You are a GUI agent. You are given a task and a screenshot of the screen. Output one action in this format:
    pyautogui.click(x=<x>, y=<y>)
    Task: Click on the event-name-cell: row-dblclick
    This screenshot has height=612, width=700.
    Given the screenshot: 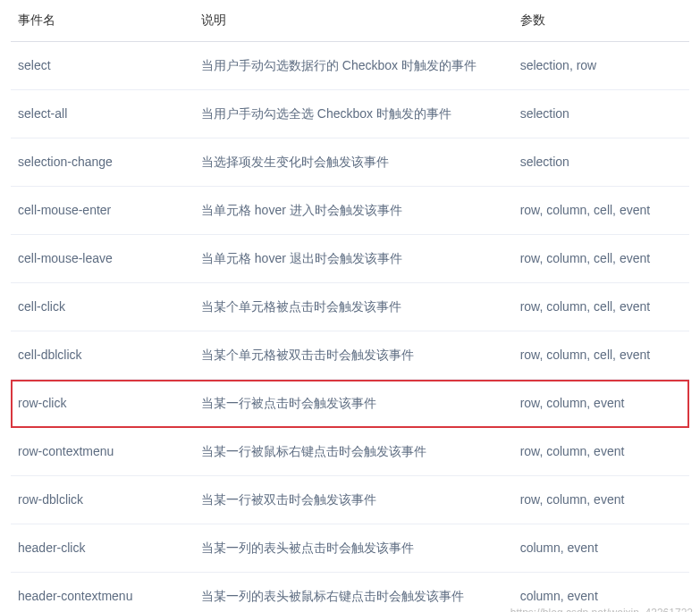 What is the action you would take?
    pyautogui.click(x=102, y=500)
    